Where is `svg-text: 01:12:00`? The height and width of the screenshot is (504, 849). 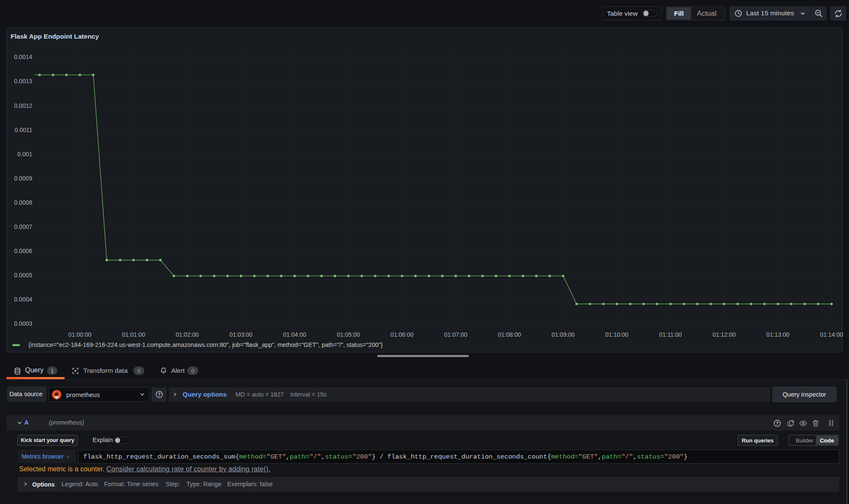 svg-text: 01:12:00 is located at coordinates (725, 335).